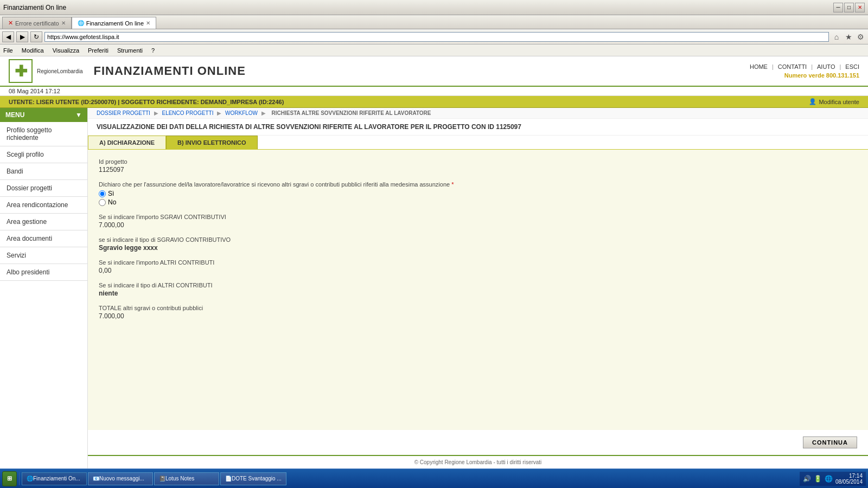  I want to click on taskbar-messaggi: 📧 Nuovo messaggi..., so click(120, 479).